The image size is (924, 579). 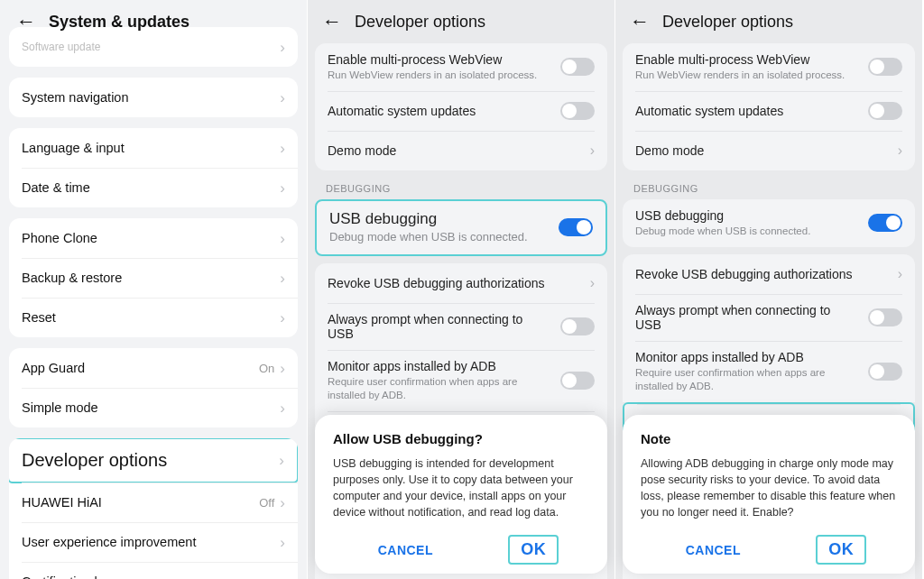 What do you see at coordinates (153, 278) in the screenshot?
I see `settings-card: Phone Clone›Backup & restore›Reset›` at bounding box center [153, 278].